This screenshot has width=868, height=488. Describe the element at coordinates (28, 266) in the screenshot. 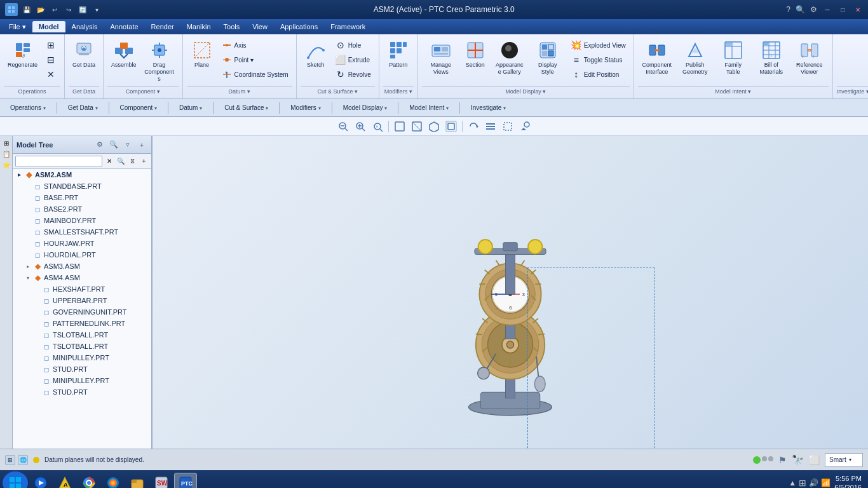

I see `expand-asm3: ▸` at that location.